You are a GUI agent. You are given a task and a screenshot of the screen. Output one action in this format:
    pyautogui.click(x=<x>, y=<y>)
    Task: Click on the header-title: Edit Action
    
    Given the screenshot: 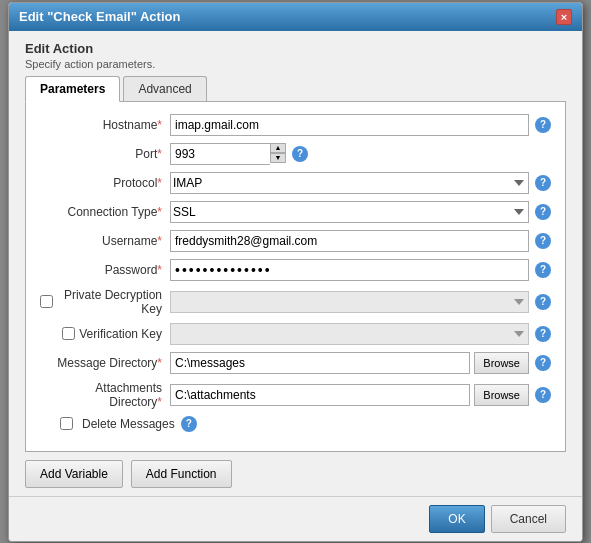 What is the action you would take?
    pyautogui.click(x=296, y=48)
    